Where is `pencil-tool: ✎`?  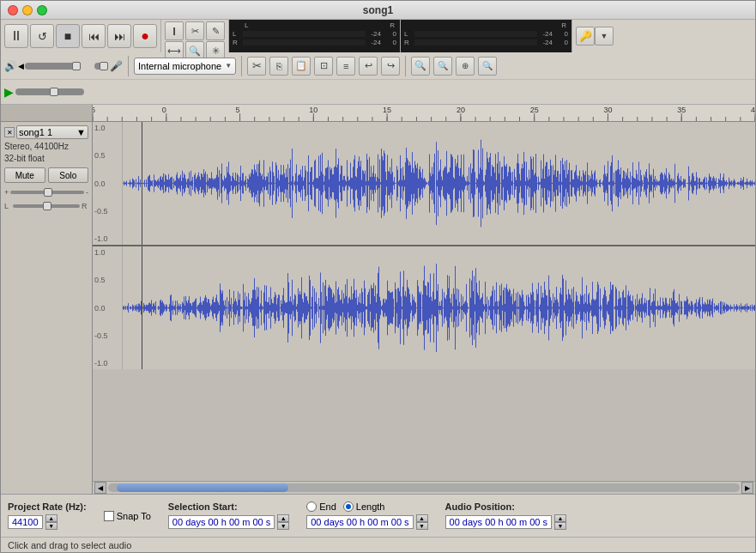
pencil-tool: ✎ is located at coordinates (215, 31).